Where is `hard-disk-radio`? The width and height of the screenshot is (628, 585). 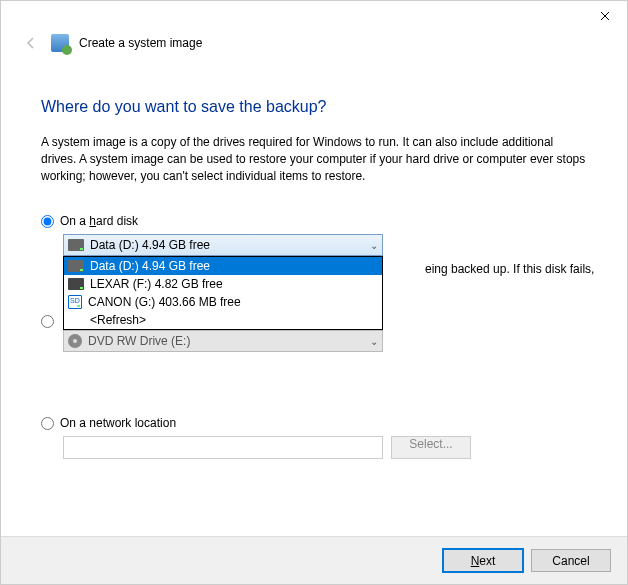 hard-disk-radio is located at coordinates (48, 222).